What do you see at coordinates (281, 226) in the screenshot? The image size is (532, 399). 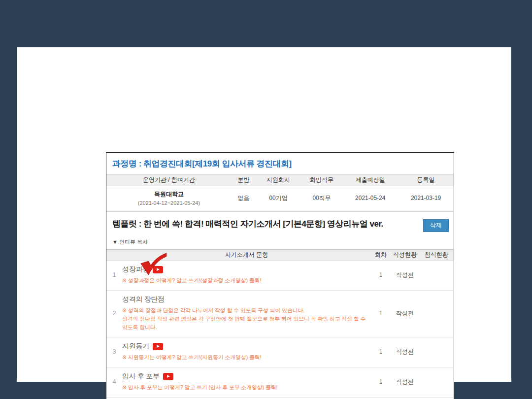 I see `template-header-row: 템플릿 : 한 번에 쓱! 합격! 매력적인 자기소개서 [기본4문항] 영상리…` at bounding box center [281, 226].